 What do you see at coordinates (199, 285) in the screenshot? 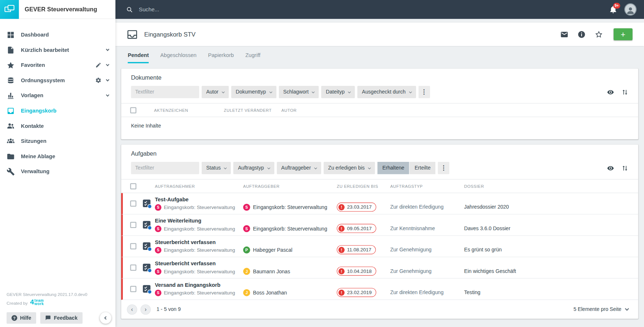
I see `task-title-link: Versand an Eingangskorb` at bounding box center [199, 285].